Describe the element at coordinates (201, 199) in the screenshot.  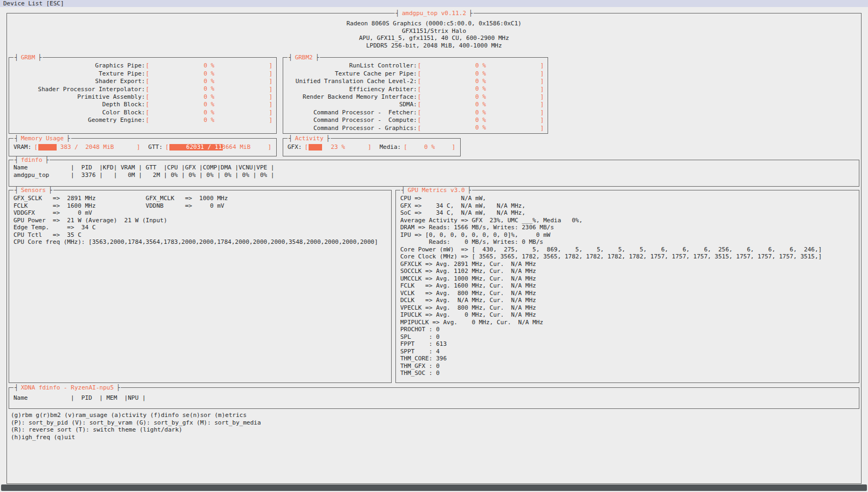
I see `sensor-line: GFX_SCLK => 2891 MHz GFX_MCLK => 1000 MH…` at that location.